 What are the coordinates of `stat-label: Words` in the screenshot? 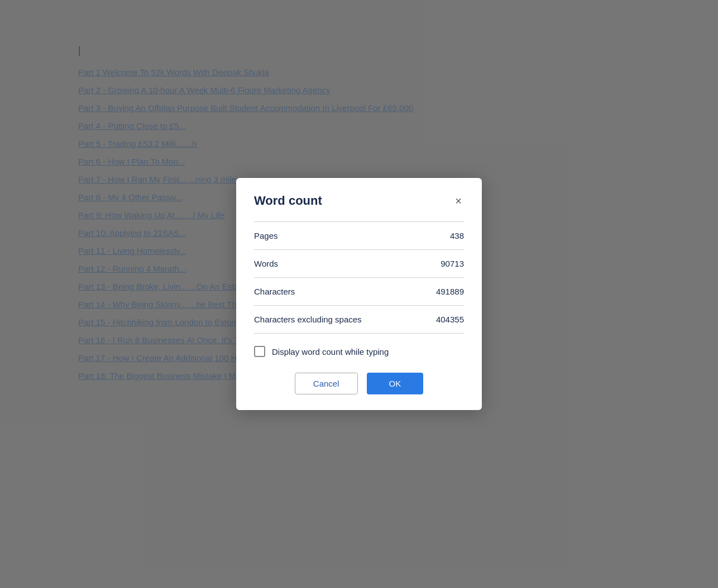 It's located at (266, 263).